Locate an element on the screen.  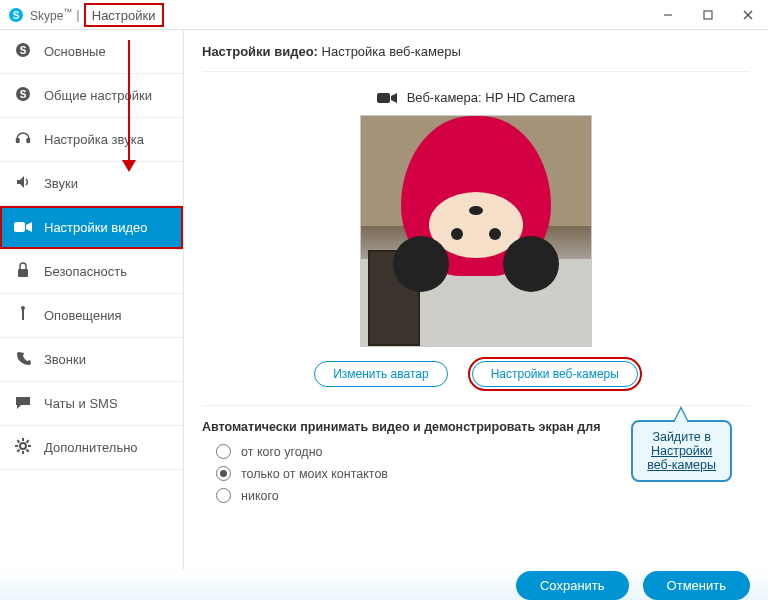
sidebar-item-audio-settings: Настройка звука is located at coordinates (92, 140).